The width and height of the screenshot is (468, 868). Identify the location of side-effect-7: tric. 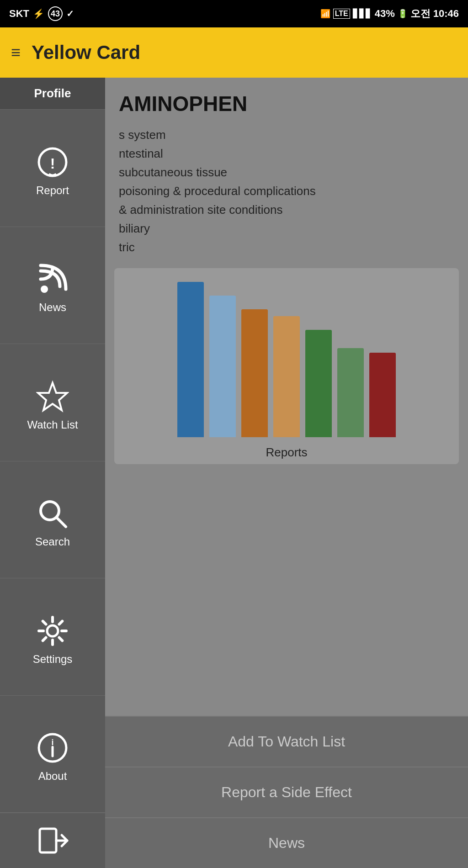
(287, 248).